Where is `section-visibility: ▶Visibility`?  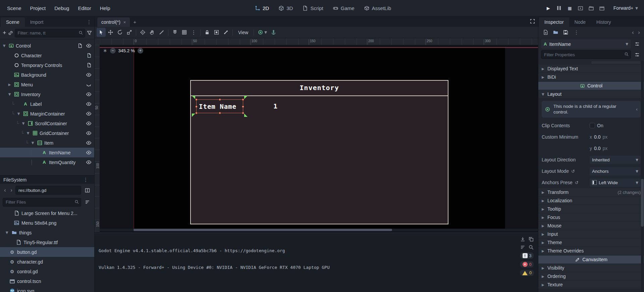
section-visibility: ▶Visibility is located at coordinates (591, 268).